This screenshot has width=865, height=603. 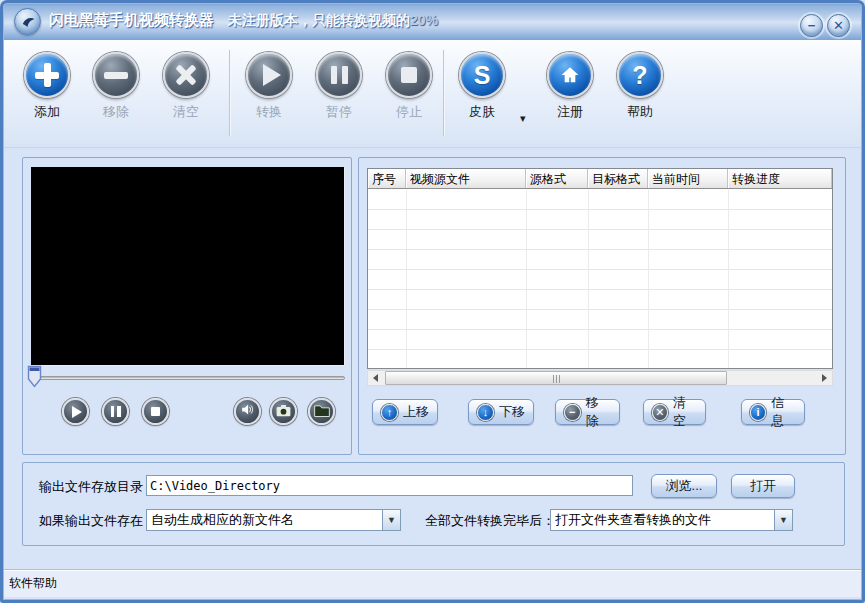 I want to click on minus-icon: −, so click(x=572, y=412).